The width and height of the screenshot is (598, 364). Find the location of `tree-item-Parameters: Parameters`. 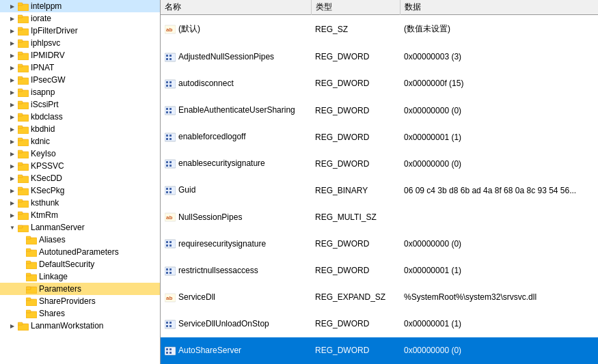

tree-item-Parameters: Parameters is located at coordinates (80, 289).